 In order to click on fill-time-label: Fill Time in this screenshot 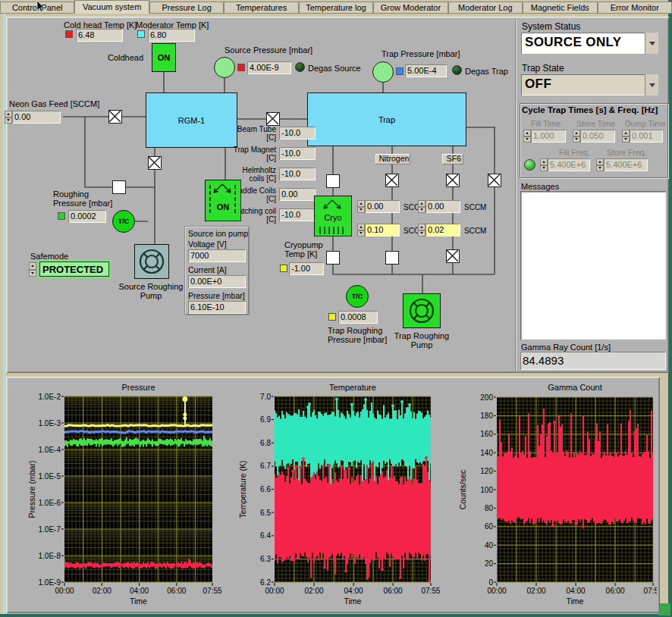, I will do `click(546, 124)`.